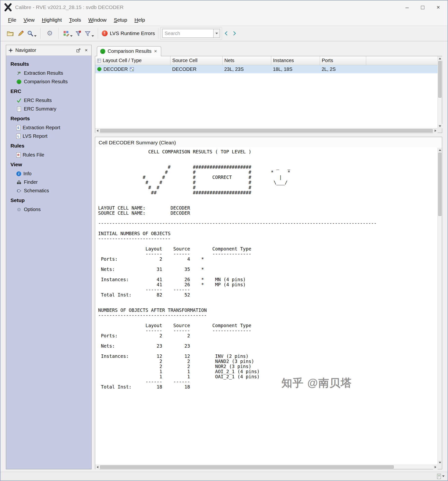  Describe the element at coordinates (32, 33) in the screenshot. I see `zoom-tool-button` at that location.